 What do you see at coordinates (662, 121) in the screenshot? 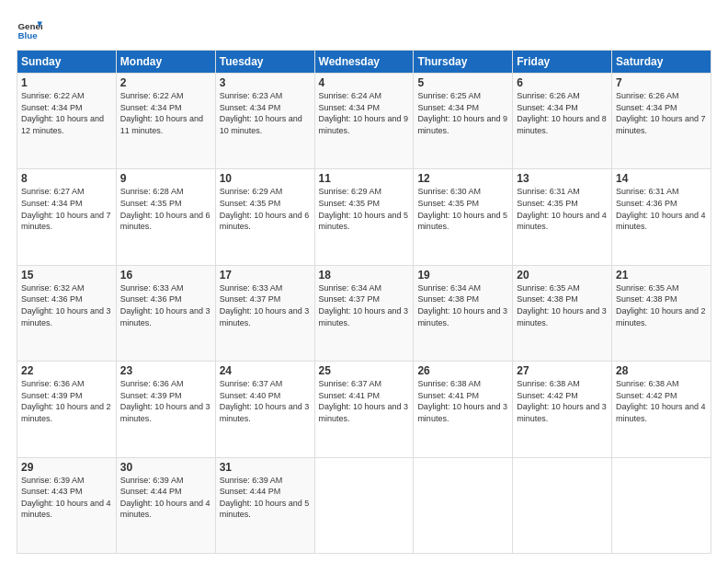
I see `calendar-cell: 7 Sunrise: 6:26 AMSunset: 4:34 PMDayligh…` at bounding box center [662, 121].